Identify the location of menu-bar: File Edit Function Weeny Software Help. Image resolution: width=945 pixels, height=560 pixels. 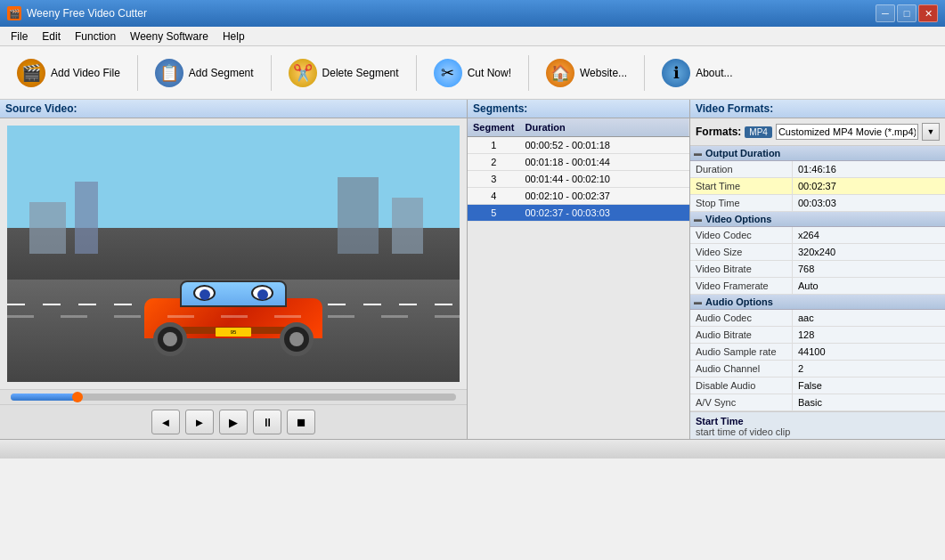
(472, 37).